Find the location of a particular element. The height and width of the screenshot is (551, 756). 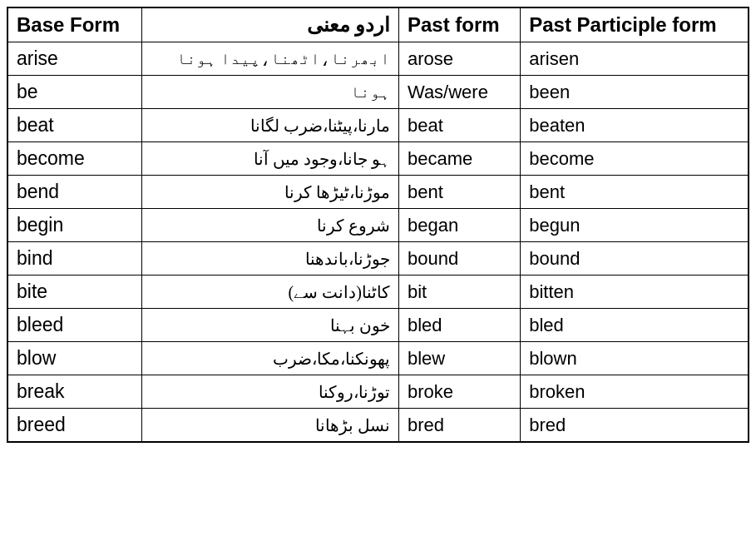

cell-urdu: ہو جانا،وجود میں آنا is located at coordinates (271, 159).